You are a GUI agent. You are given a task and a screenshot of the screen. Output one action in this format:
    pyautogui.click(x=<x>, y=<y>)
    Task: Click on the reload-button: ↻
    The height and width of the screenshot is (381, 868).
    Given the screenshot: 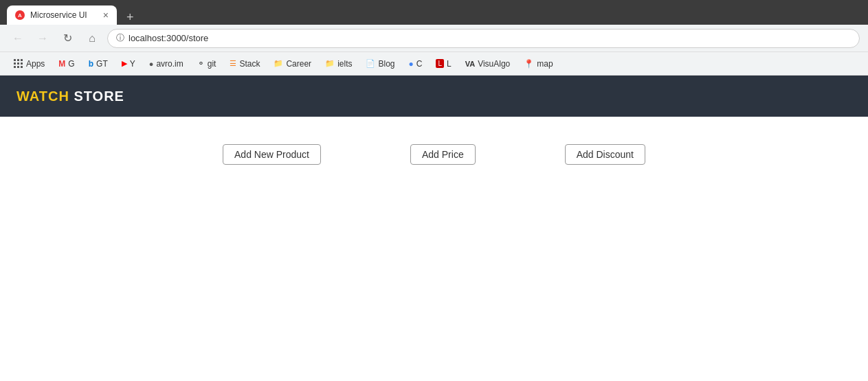 What is the action you would take?
    pyautogui.click(x=67, y=38)
    